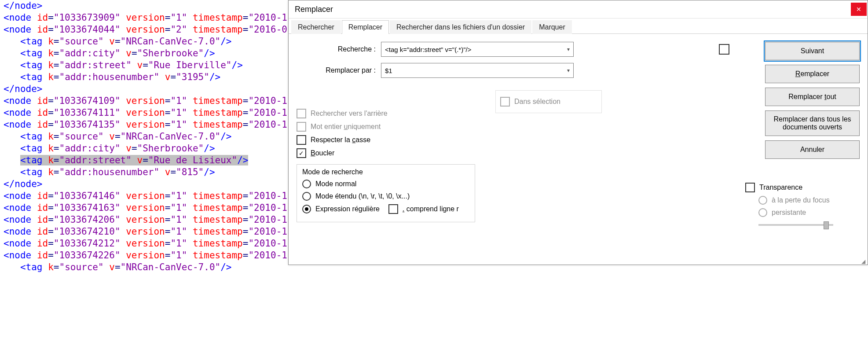 The height and width of the screenshot is (342, 868). Describe the element at coordinates (339, 70) in the screenshot. I see `replace-label: Remplacer par :` at that location.